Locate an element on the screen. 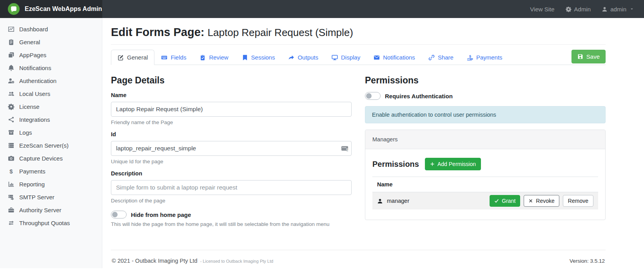 Image resolution: width=644 pixels, height=278 pixels. permission-user-name: manager is located at coordinates (398, 201).